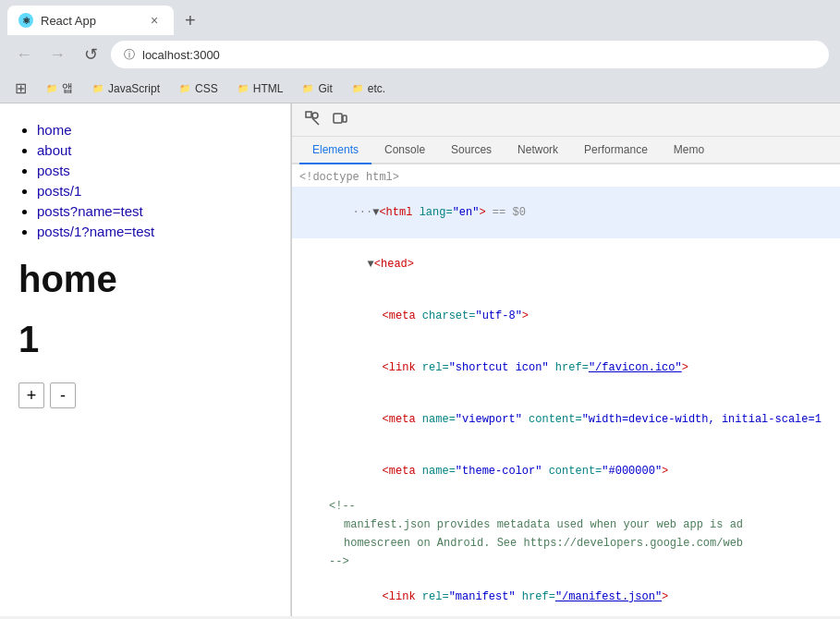 The height and width of the screenshot is (619, 840). Describe the element at coordinates (31, 395) in the screenshot. I see `increment-button: +` at that location.